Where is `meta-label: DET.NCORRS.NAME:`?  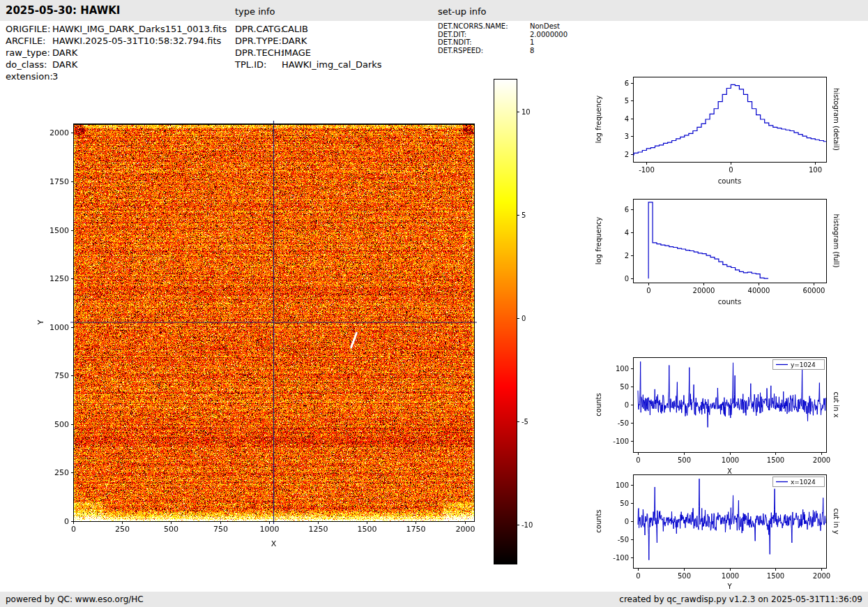 meta-label: DET.NCORRS.NAME: is located at coordinates (484, 27).